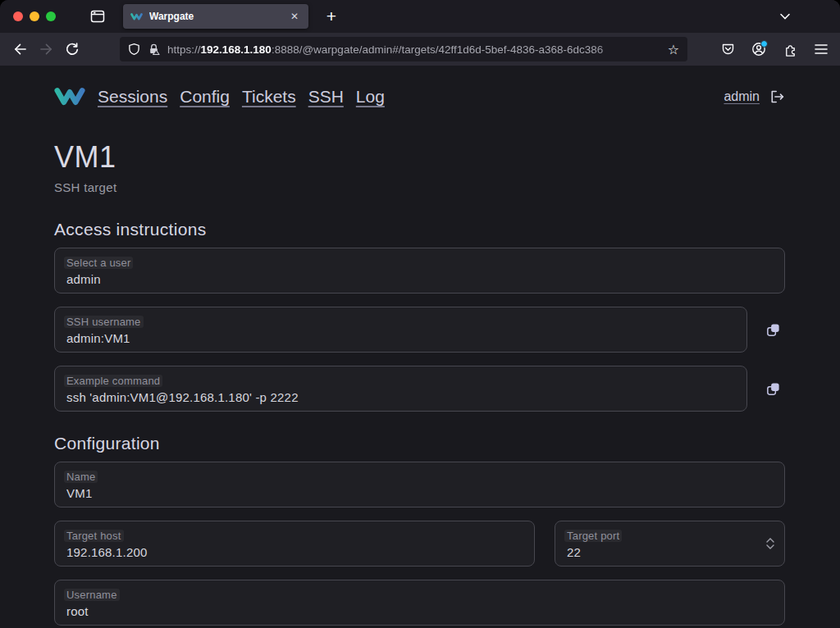 The height and width of the screenshot is (628, 840). What do you see at coordinates (420, 485) in the screenshot?
I see `name-field: Name` at bounding box center [420, 485].